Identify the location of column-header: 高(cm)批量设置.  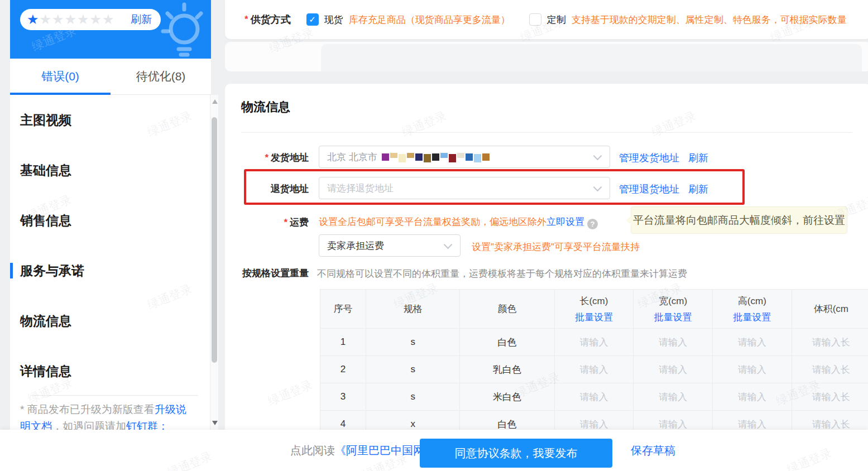
(752, 309).